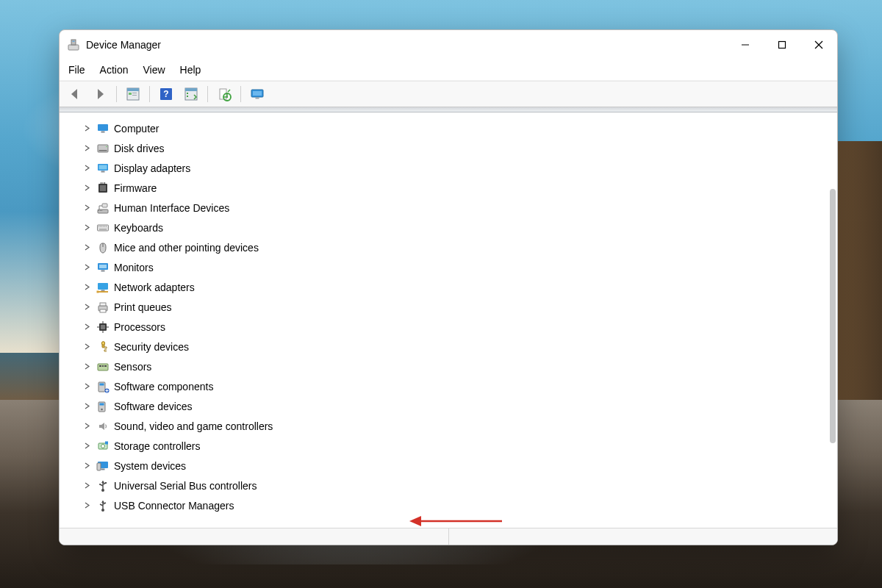 This screenshot has height=588, width=882. What do you see at coordinates (459, 287) in the screenshot?
I see `tree-item-network: Network adapters` at bounding box center [459, 287].